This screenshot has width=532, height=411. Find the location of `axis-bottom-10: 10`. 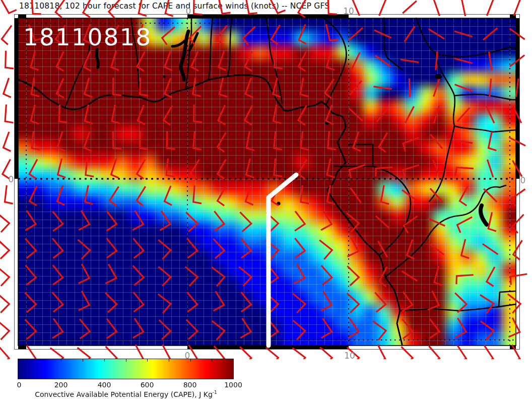

axis-bottom-10: 10 is located at coordinates (350, 356).